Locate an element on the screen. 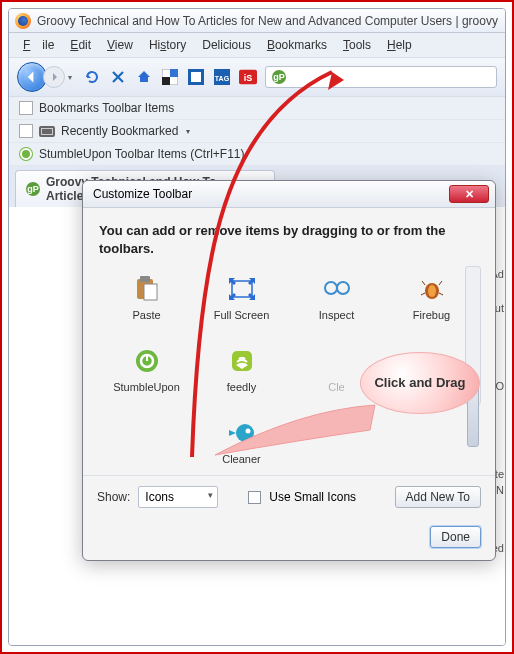  stop-icon is located at coordinates (118, 77).